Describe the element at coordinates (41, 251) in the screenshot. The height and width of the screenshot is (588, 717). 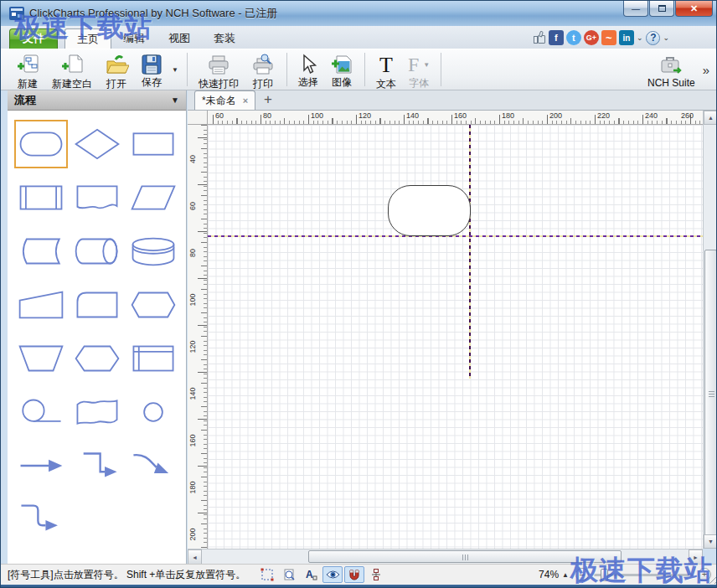
I see `shape-stored-data` at that location.